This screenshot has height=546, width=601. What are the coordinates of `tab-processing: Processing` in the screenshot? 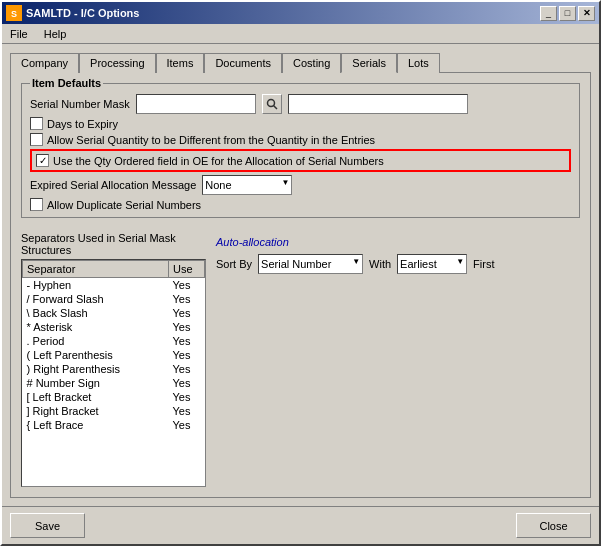 It's located at (117, 63).